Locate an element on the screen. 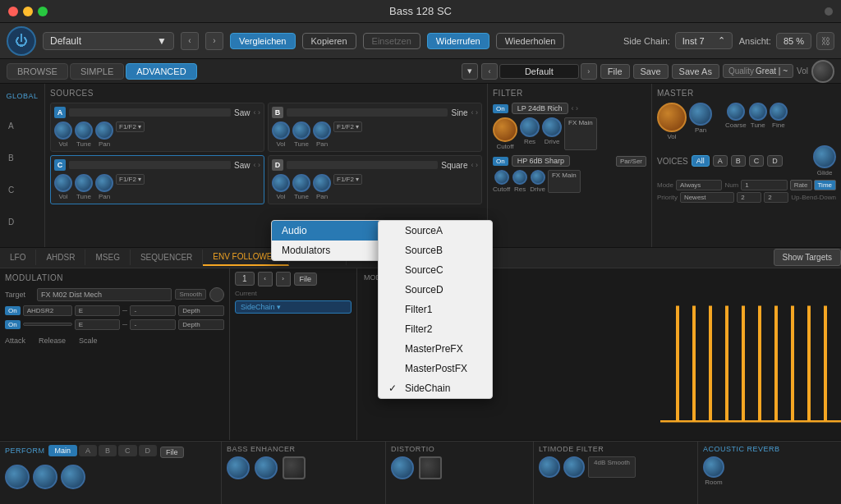 This screenshot has height=504, width=841. preset-next-button: › is located at coordinates (589, 71).